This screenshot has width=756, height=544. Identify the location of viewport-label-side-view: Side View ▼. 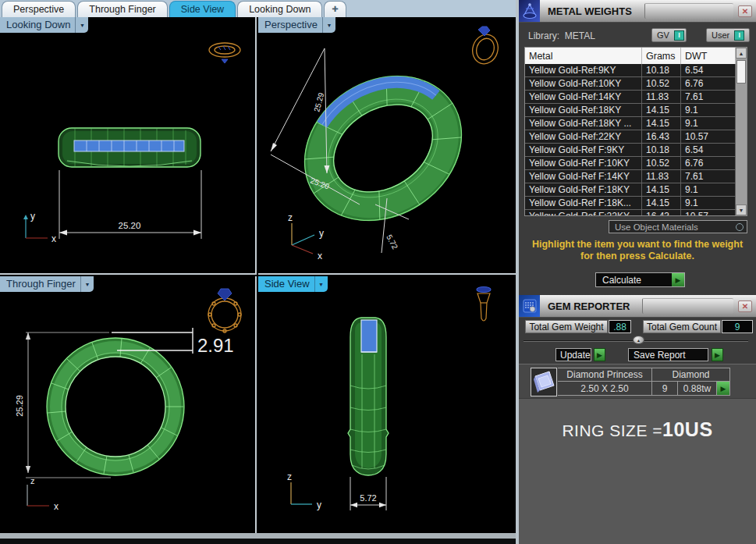
(293, 284).